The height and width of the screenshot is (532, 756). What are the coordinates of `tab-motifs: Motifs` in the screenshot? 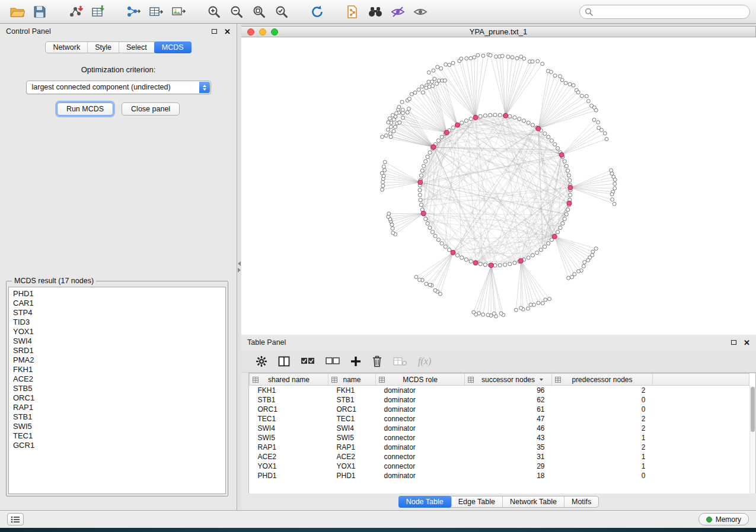 It's located at (581, 502).